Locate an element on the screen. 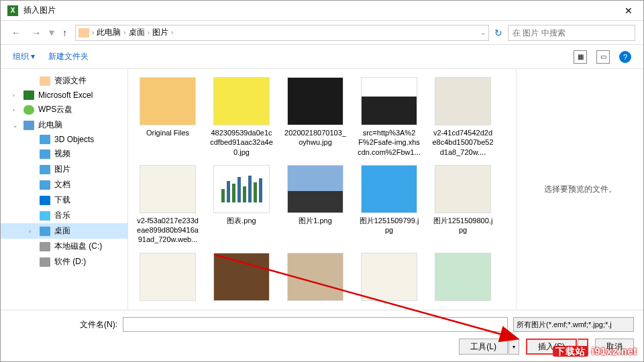  tree-node: 软件 (D:) is located at coordinates (64, 261).